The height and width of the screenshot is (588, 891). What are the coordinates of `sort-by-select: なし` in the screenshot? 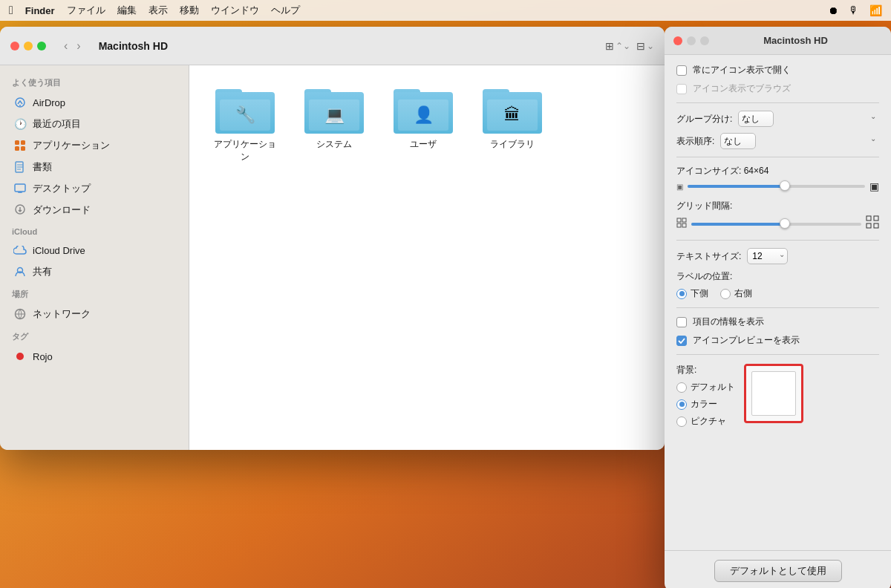 It's located at (738, 141).